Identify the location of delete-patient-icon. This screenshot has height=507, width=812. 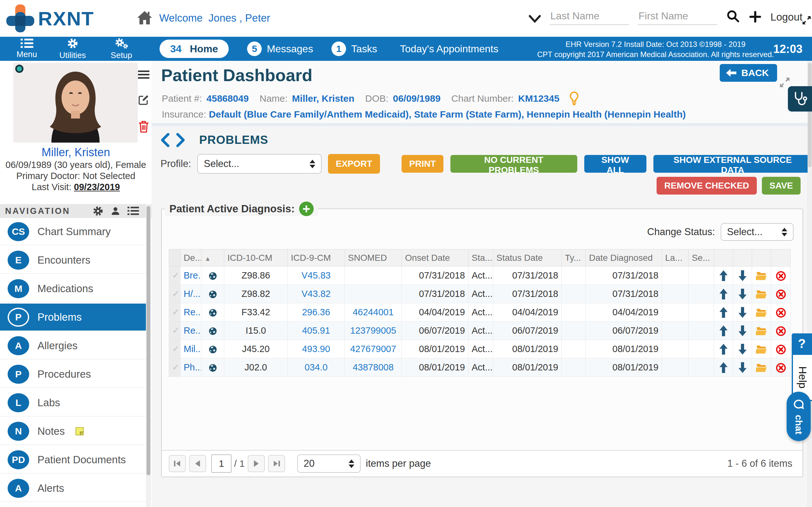
(144, 127).